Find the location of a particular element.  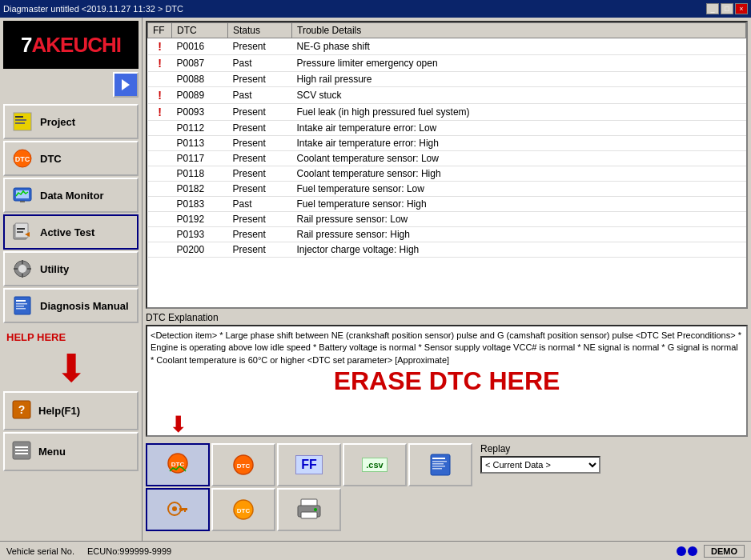

cell-details: Fuel temperature sensor: Low is located at coordinates (519, 189).